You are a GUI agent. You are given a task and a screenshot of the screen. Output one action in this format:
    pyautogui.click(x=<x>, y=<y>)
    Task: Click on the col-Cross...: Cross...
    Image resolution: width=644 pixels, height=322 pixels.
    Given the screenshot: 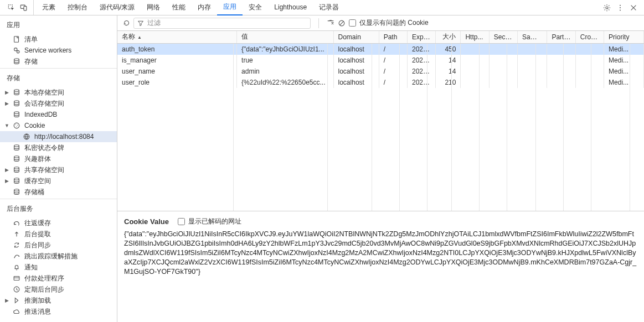 What is the action you would take?
    pyautogui.click(x=589, y=37)
    